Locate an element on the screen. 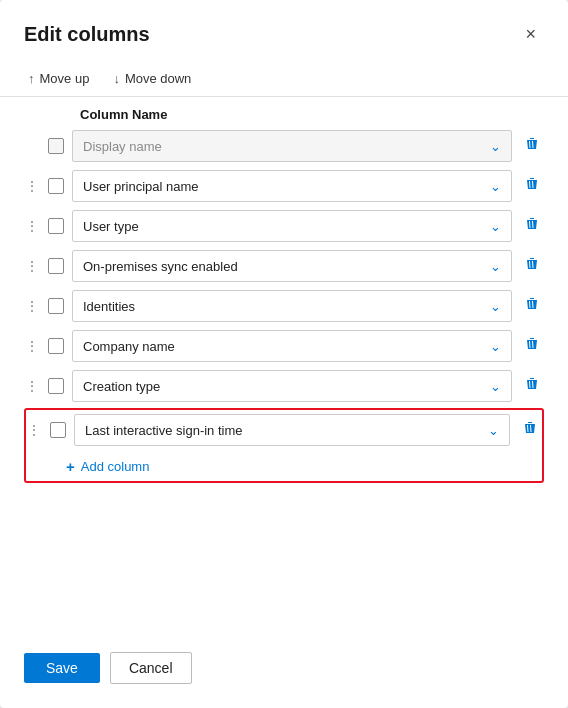 This screenshot has height=708, width=568. dialog-header: Edit columns × is located at coordinates (284, 30).